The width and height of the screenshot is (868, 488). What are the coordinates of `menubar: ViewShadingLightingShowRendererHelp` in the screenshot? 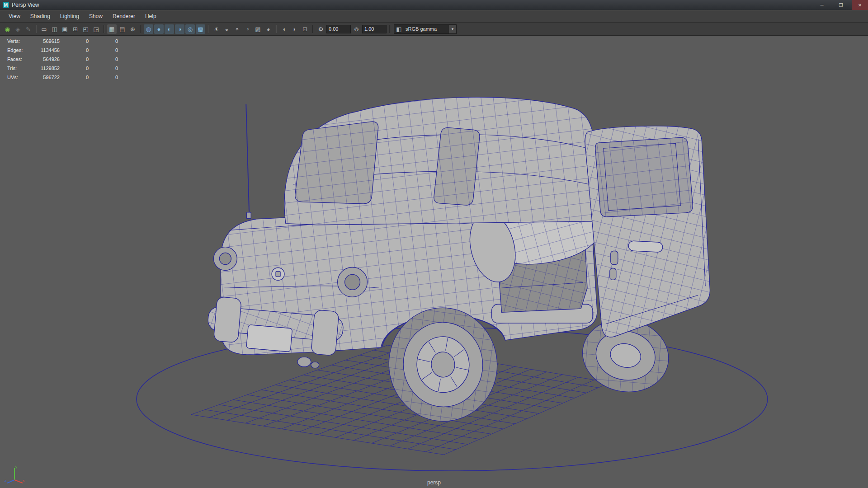 It's located at (434, 16).